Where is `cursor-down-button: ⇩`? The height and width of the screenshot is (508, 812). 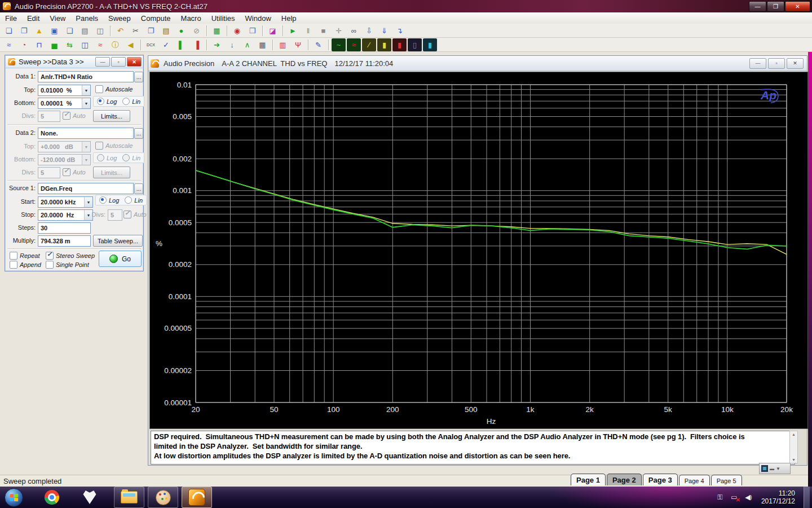
cursor-down-button: ⇩ is located at coordinates (369, 30).